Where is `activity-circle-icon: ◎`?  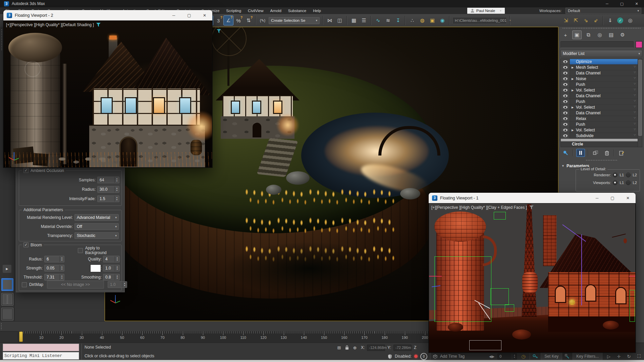 activity-circle-icon: ◎ is located at coordinates (630, 20).